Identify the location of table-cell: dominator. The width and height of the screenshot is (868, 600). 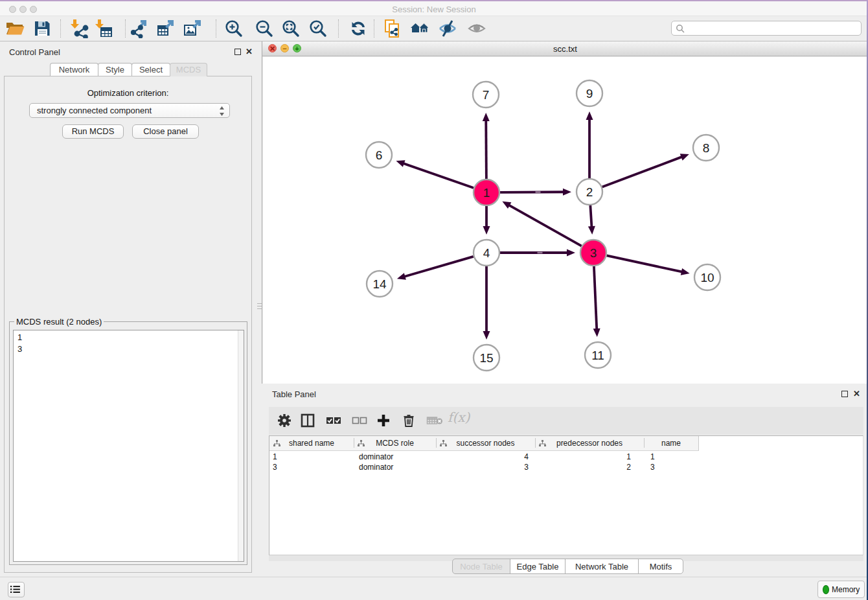
(376, 467).